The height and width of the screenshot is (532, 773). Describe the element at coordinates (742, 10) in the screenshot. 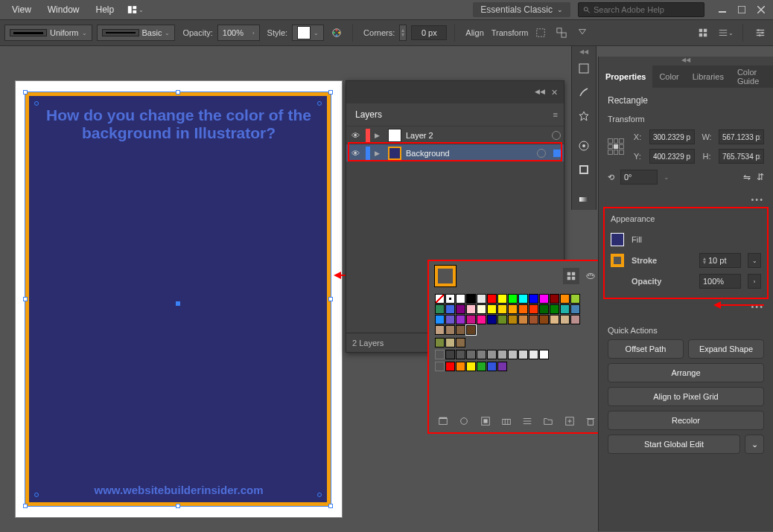

I see `maximize-button` at that location.